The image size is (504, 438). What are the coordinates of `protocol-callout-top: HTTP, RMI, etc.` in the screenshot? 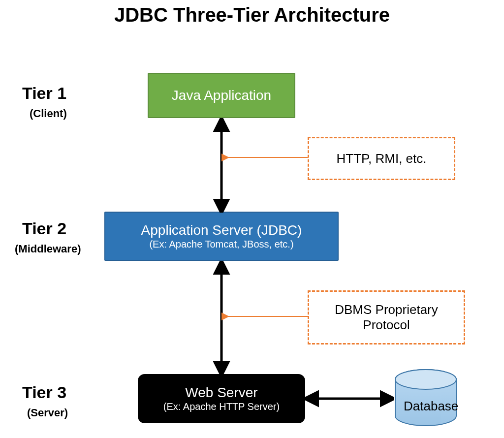 It's located at (381, 158).